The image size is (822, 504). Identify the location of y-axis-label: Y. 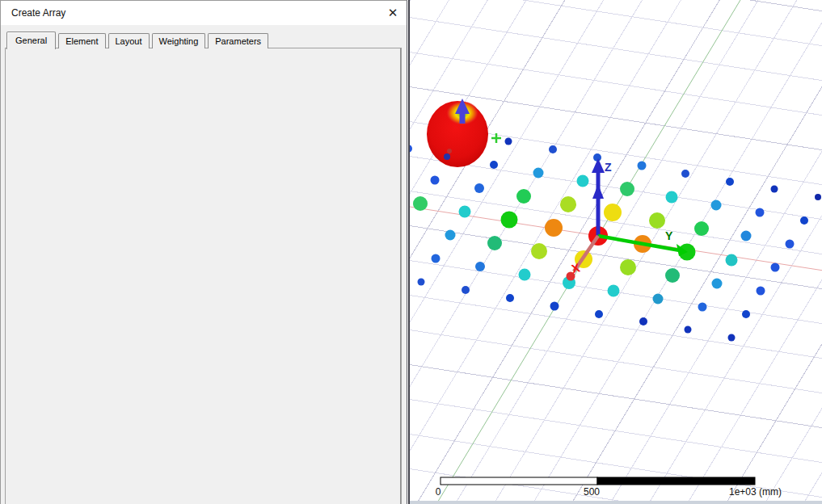
(669, 236).